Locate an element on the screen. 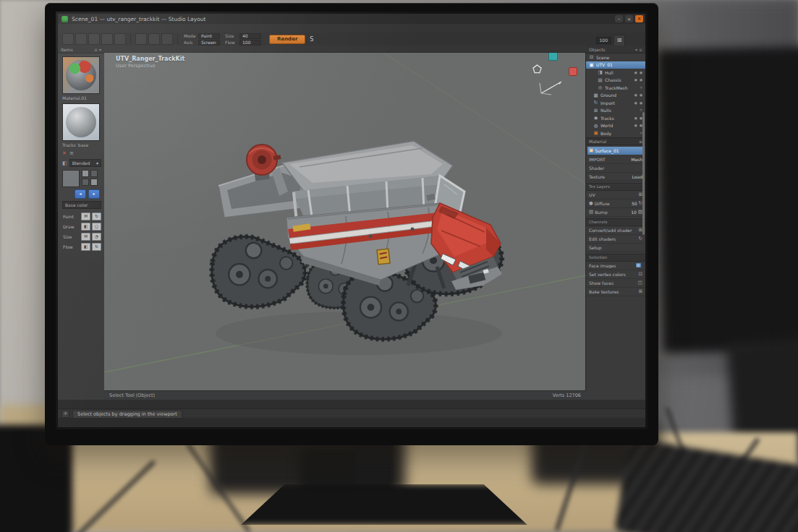 The height and width of the screenshot is (532, 798). material-slot: Material.01 is located at coordinates (82, 78).